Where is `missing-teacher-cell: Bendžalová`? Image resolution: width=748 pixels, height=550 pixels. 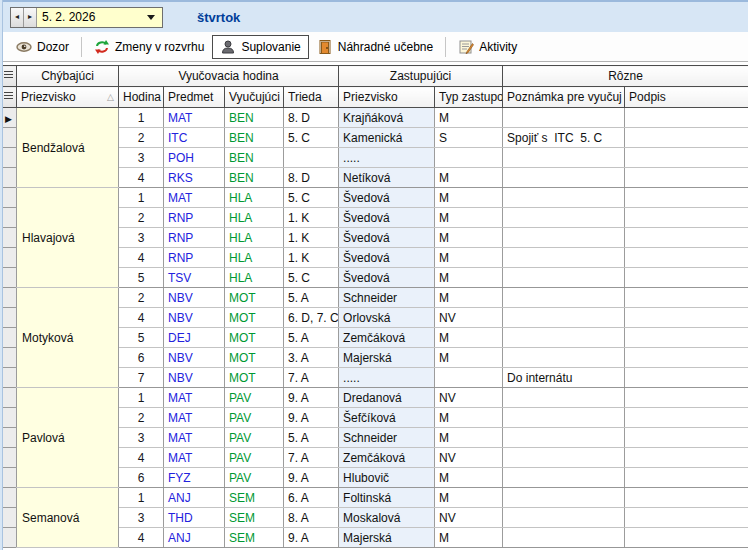 missing-teacher-cell: Bendžalová is located at coordinates (68, 148).